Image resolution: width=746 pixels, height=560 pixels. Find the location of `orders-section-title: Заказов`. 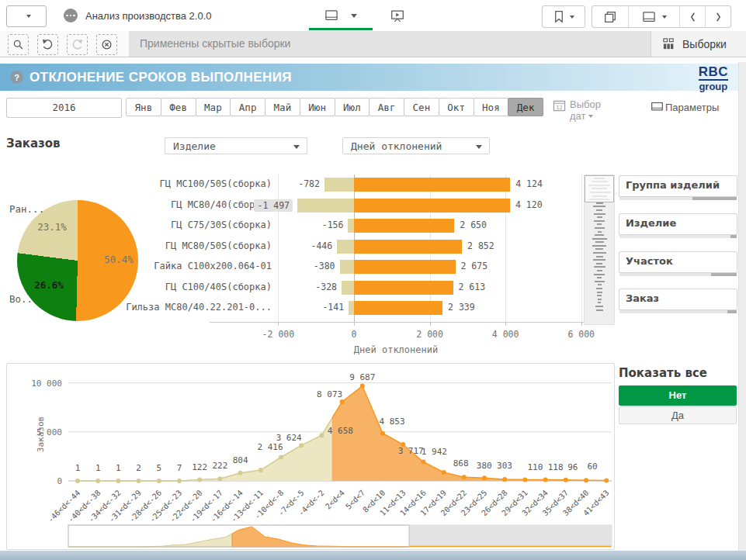

orders-section-title: Заказов is located at coordinates (33, 143).